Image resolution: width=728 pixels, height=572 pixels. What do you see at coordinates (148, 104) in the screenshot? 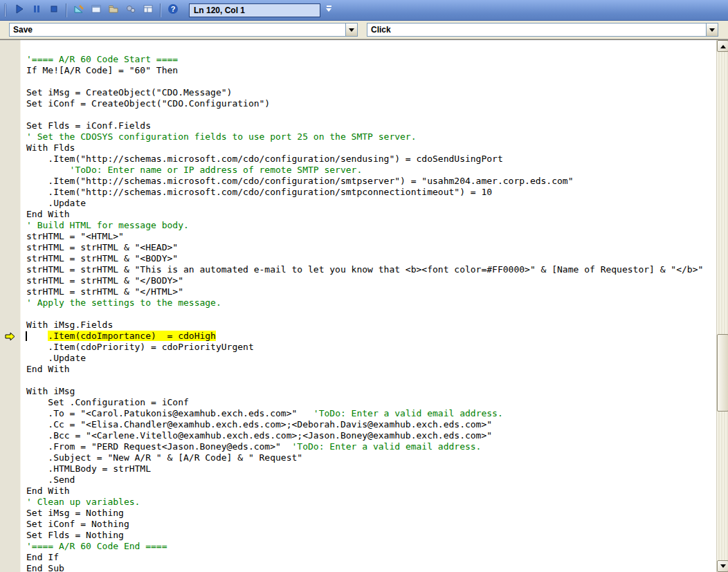
I see `code-text: Set iConf = CreateObject("CDO.Configurat…` at bounding box center [148, 104].